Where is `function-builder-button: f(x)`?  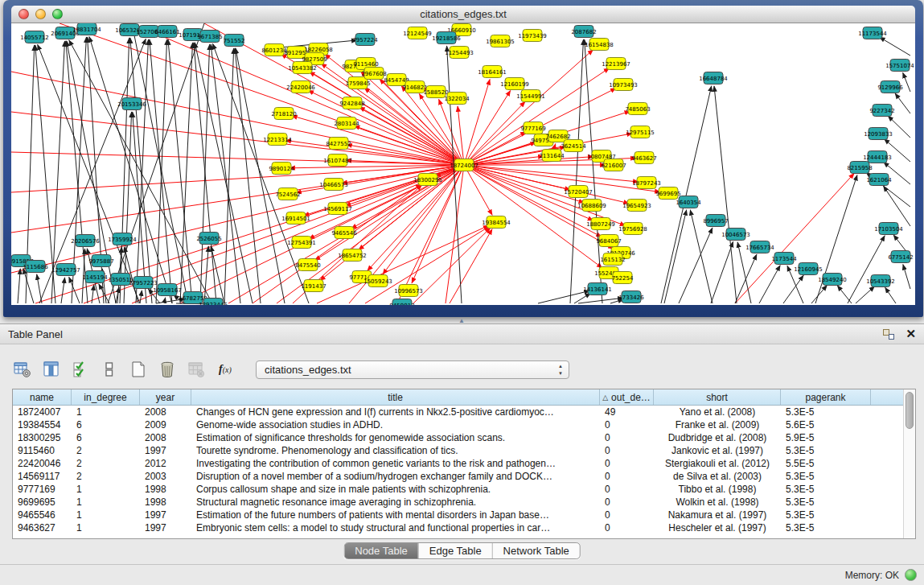 function-builder-button: f(x) is located at coordinates (225, 369).